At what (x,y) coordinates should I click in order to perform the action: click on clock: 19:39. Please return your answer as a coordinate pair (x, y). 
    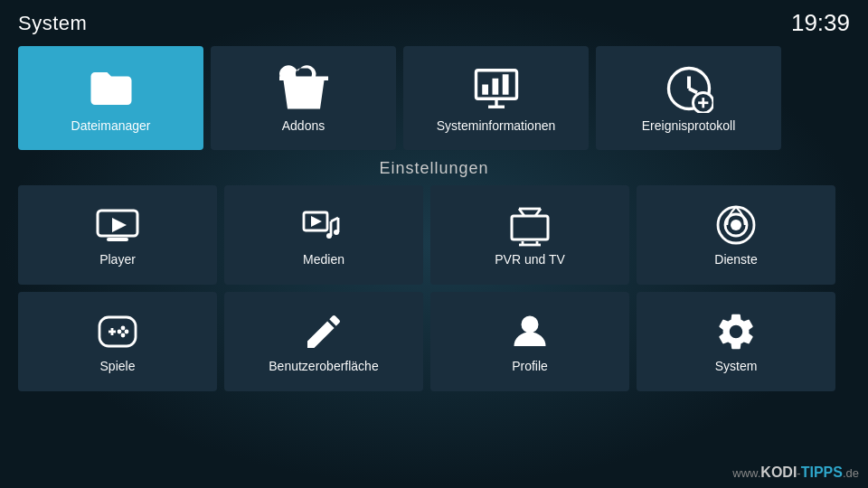
    Looking at the image, I should click on (821, 23).